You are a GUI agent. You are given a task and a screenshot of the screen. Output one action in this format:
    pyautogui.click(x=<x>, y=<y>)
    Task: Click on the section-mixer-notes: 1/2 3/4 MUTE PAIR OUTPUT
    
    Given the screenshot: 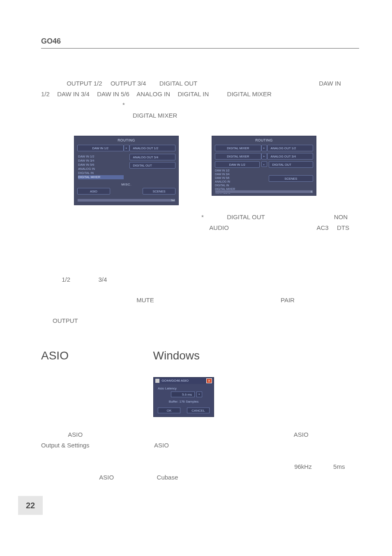 What is the action you would take?
    pyautogui.click(x=206, y=300)
    